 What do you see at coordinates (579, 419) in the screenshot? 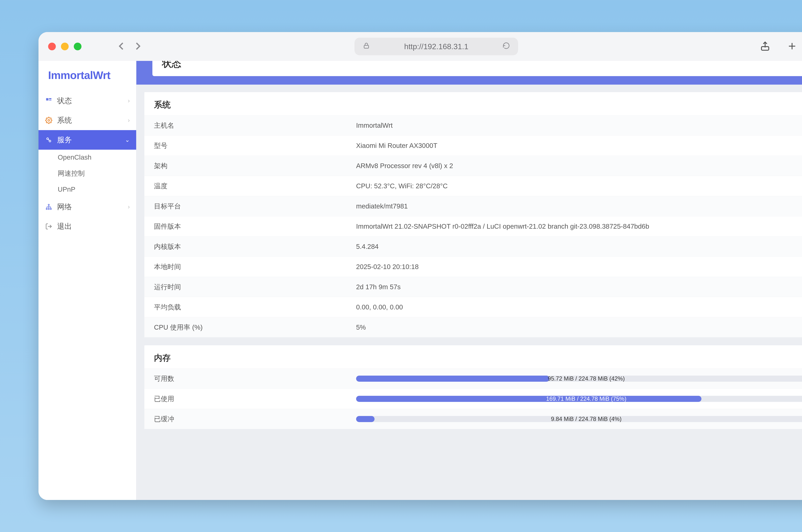
I see `bartext-mem-buffered: 9.84 MiB / 224.78 MiB (4%)` at bounding box center [579, 419].